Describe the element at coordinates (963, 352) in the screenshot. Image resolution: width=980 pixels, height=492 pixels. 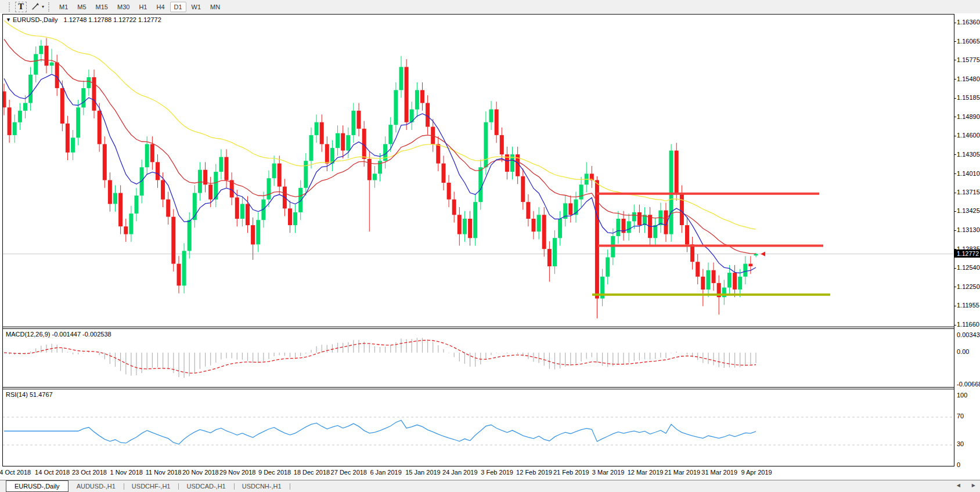
I see `macd-axis-tick: 0.00` at that location.